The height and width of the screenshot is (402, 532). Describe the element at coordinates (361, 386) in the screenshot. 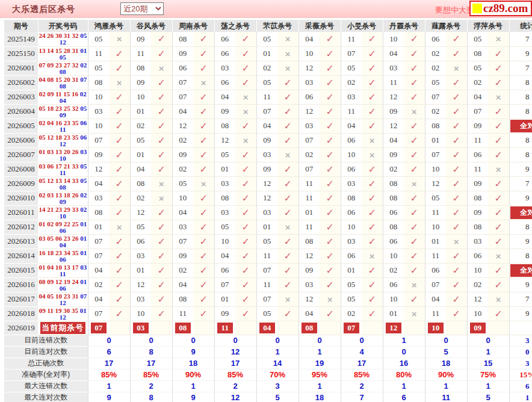

I see `summary-value-text: 2` at that location.